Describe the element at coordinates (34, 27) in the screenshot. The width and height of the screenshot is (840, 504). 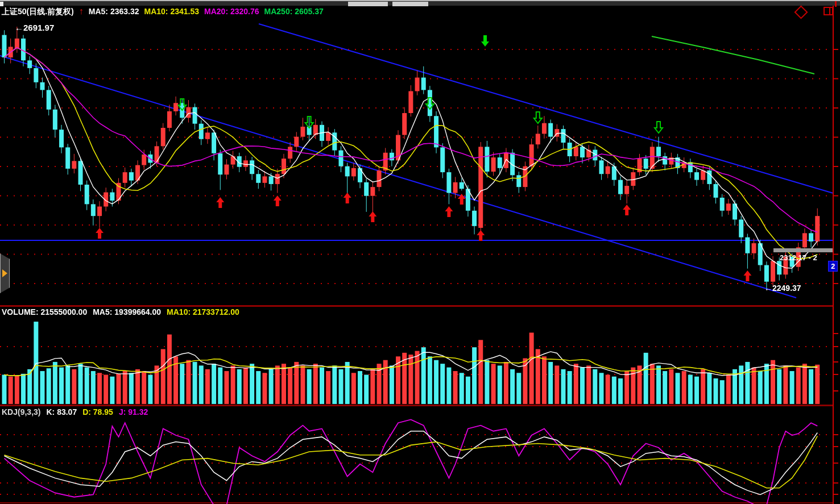
I see `high-price-marker: ←2691.97` at that location.